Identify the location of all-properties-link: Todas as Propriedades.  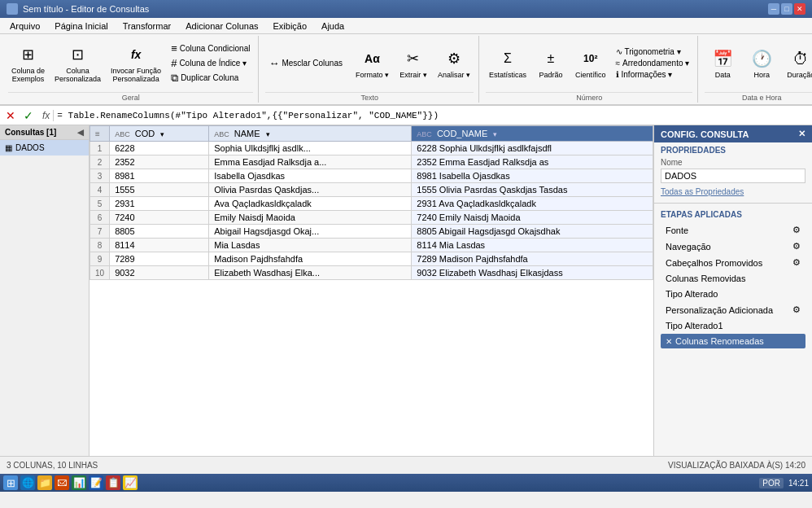
(702, 192).